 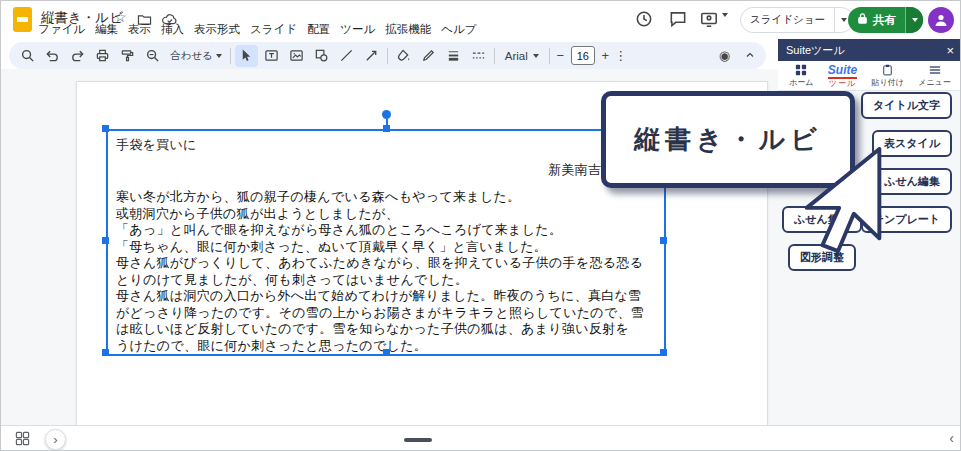 I want to click on suite-logo-bottom: ツール, so click(x=842, y=84).